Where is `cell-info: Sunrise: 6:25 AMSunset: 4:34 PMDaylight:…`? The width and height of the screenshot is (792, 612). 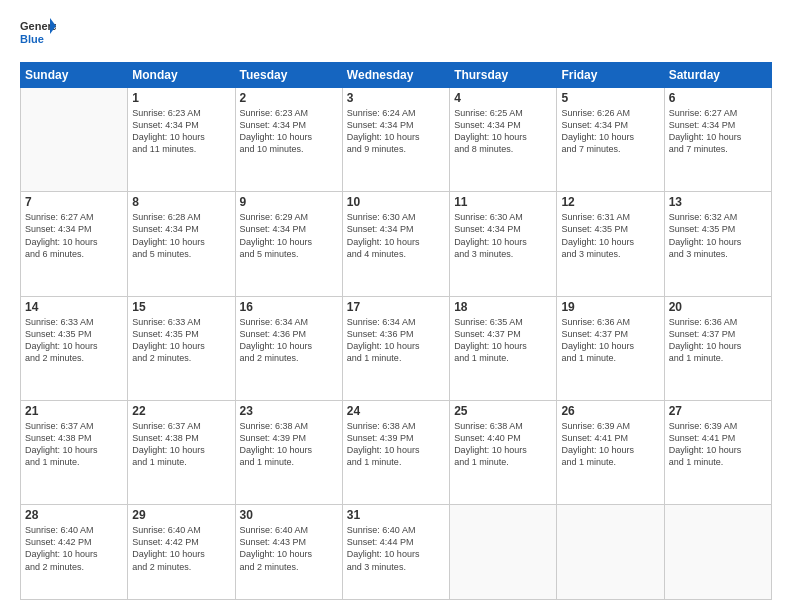
cell-info: Sunrise: 6:25 AMSunset: 4:34 PMDaylight:… is located at coordinates (503, 132).